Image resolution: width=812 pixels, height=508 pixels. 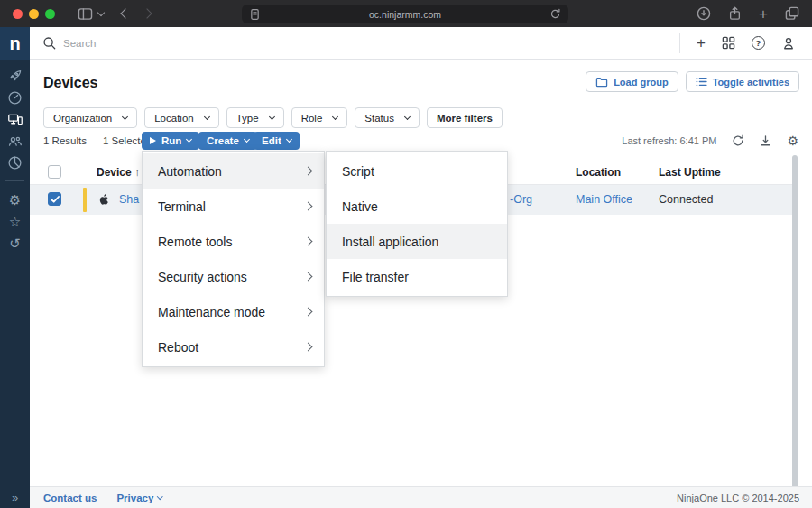 I want to click on menu-item-automation: Automation, so click(x=233, y=171).